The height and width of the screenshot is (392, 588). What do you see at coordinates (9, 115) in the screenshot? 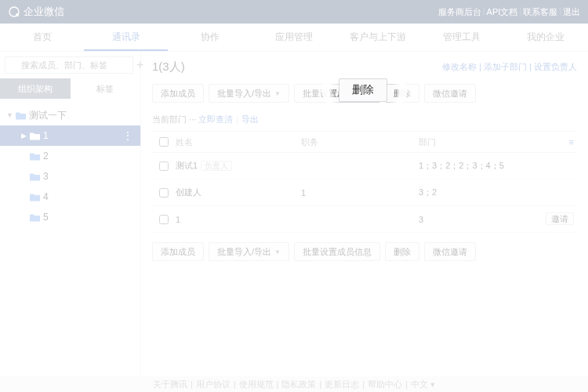
I see `caret-down-icon: ▼` at bounding box center [9, 115].